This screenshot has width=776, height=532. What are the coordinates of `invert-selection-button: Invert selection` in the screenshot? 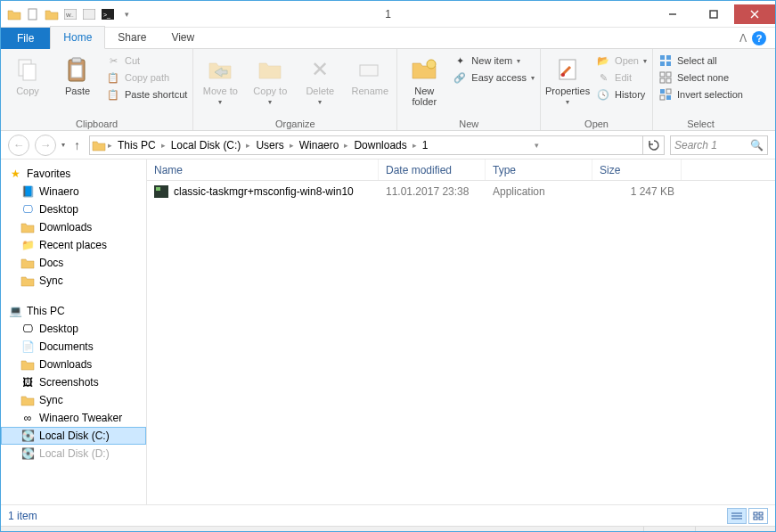 It's located at (700, 94).